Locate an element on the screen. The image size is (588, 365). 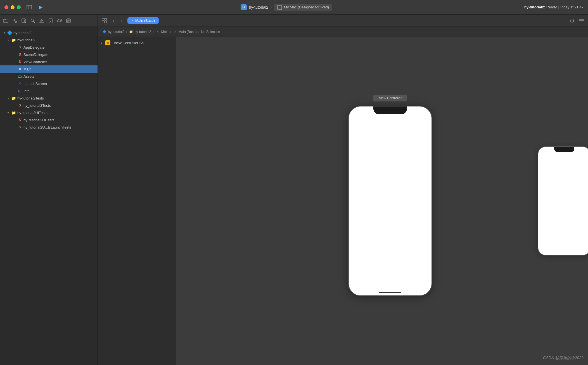
uitests-folder-label: hy-tutorial2UITests is located at coordinates (32, 113).